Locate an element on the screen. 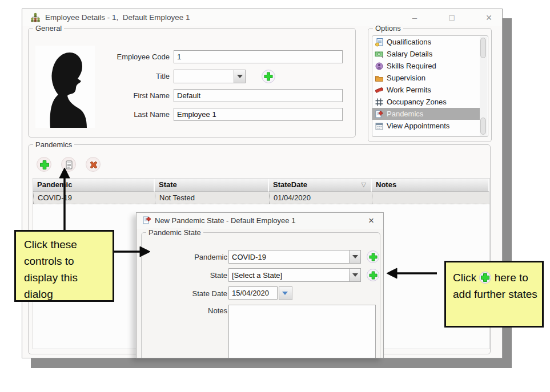 This screenshot has height=392, width=550. add-pandemic-option-button is located at coordinates (373, 257).